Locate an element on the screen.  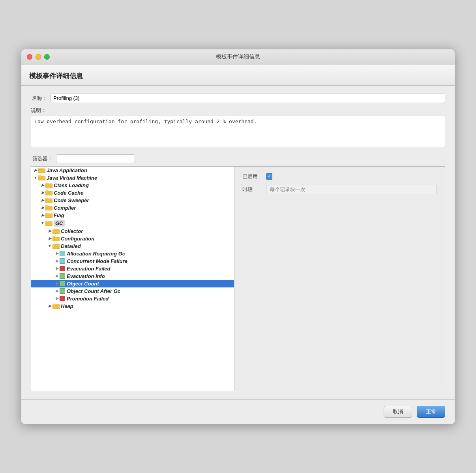
event-icon-concurrent is located at coordinates (62, 261).